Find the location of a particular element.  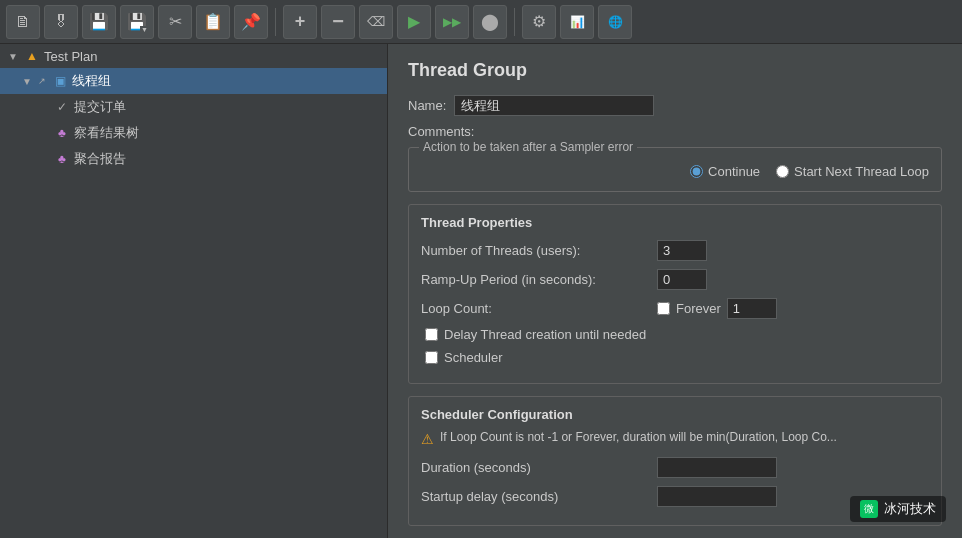

loop-count-label: Loop Count: is located at coordinates (536, 308).